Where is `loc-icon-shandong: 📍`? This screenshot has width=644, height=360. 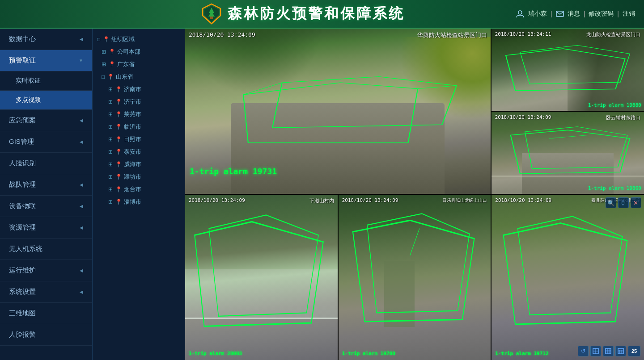 loc-icon-shandong: 📍 is located at coordinates (111, 77).